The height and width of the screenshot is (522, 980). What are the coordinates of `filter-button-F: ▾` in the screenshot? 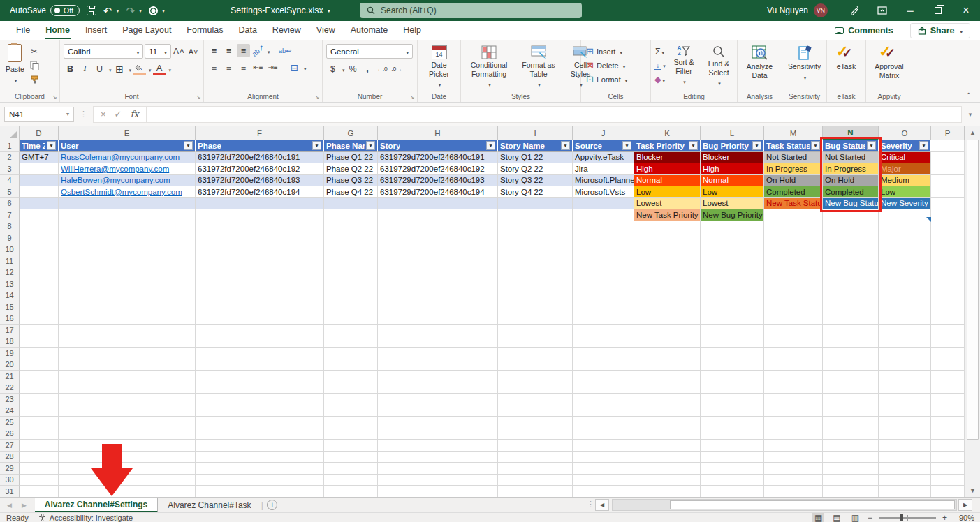 It's located at (317, 145).